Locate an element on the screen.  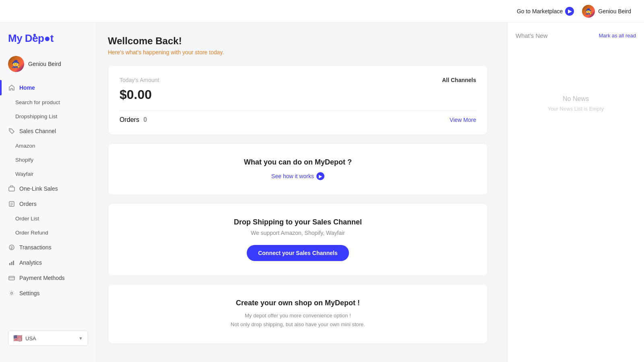
chevron-down-icon: ▼ is located at coordinates (80, 338).